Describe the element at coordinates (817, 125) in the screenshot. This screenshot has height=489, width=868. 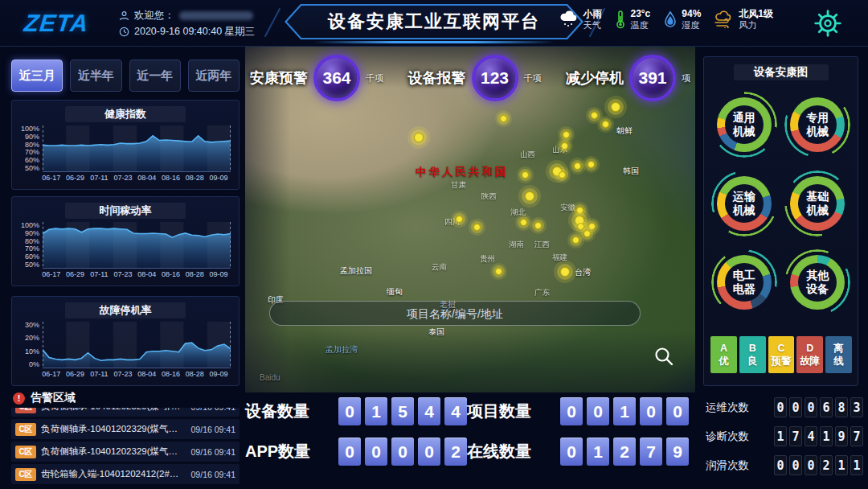
I see `gauge-专用机械: 专用机械` at that location.